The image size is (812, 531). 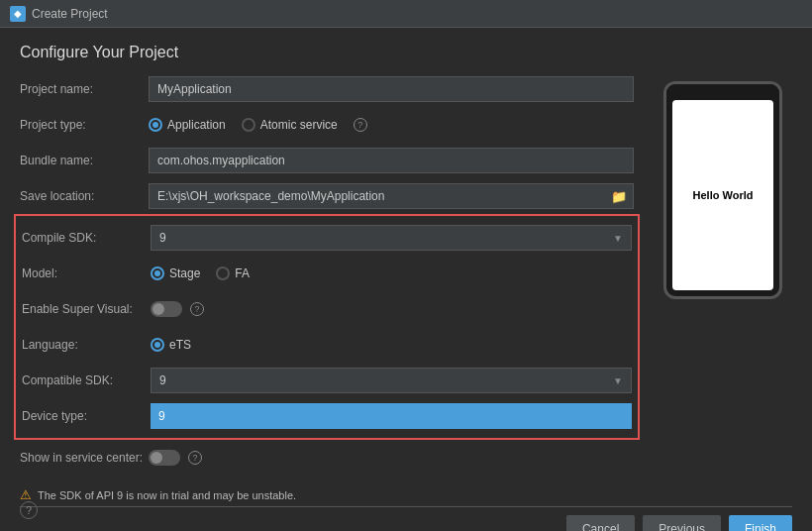 I want to click on bundle-name-label: Bundle name:, so click(x=84, y=160).